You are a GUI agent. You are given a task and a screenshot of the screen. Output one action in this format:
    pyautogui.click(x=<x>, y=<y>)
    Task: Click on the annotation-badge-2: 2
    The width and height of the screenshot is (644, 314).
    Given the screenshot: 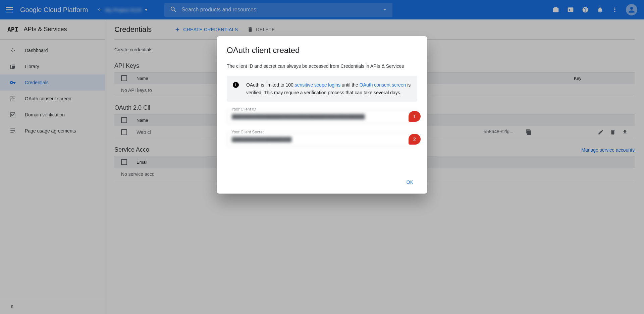 What is the action you would take?
    pyautogui.click(x=415, y=139)
    